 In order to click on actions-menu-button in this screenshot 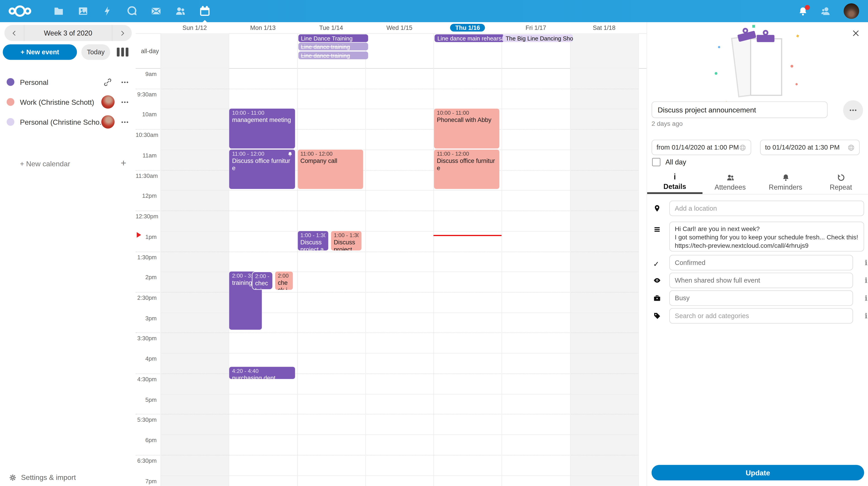, I will do `click(853, 110)`.